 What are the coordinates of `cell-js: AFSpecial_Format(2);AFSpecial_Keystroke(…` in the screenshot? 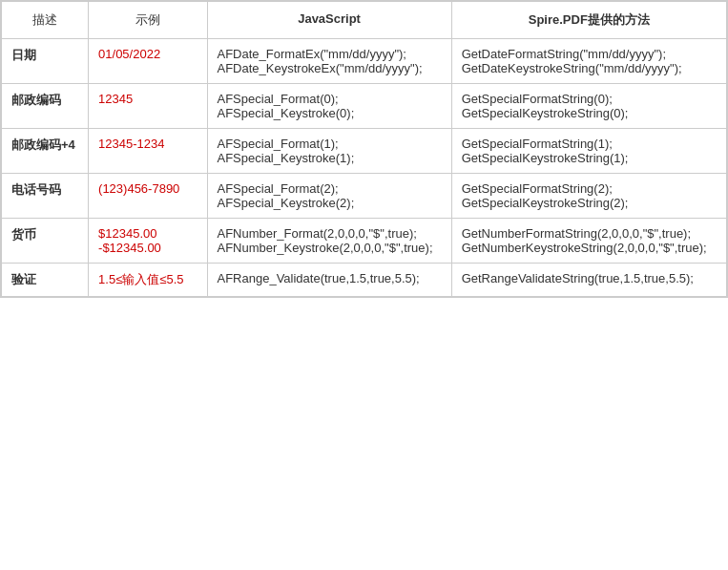 It's located at (329, 197).